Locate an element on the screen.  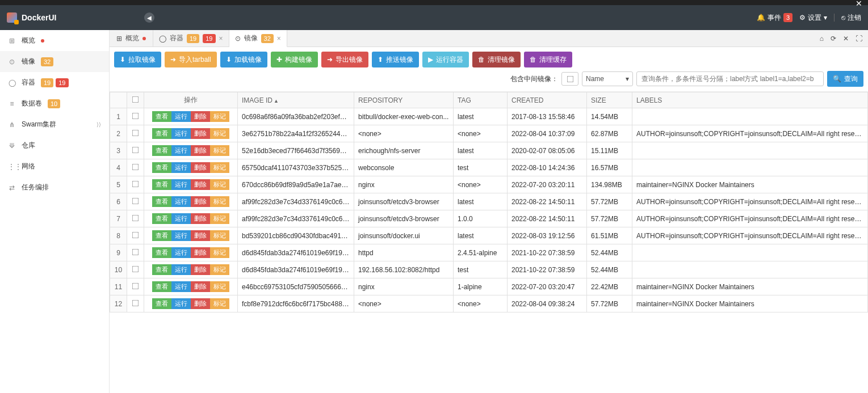
window-close-icon: ✕ is located at coordinates (859, 4).